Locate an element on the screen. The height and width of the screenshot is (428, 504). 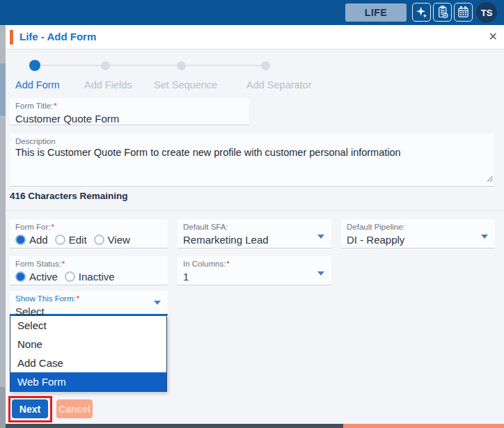
step-label-add-separator: Add Separator is located at coordinates (279, 85).